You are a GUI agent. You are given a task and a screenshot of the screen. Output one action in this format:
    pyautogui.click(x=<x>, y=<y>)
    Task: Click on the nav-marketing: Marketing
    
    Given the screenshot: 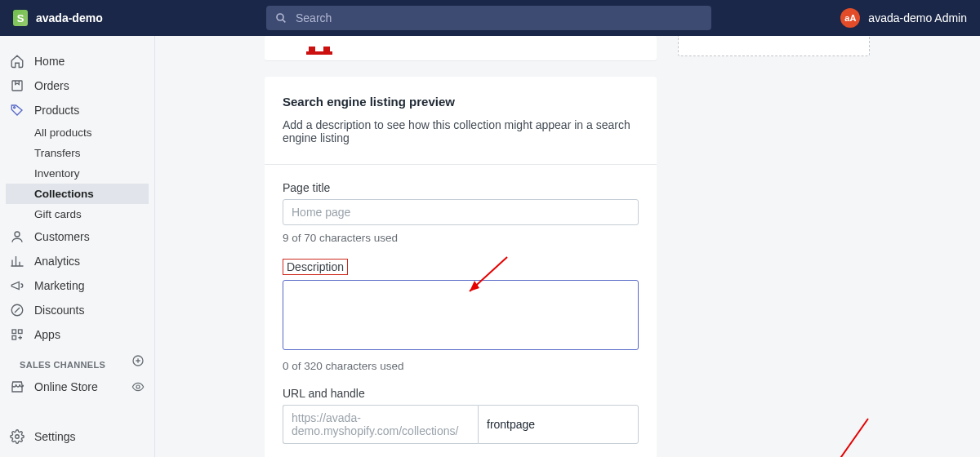 What is the action you would take?
    pyautogui.click(x=77, y=286)
    